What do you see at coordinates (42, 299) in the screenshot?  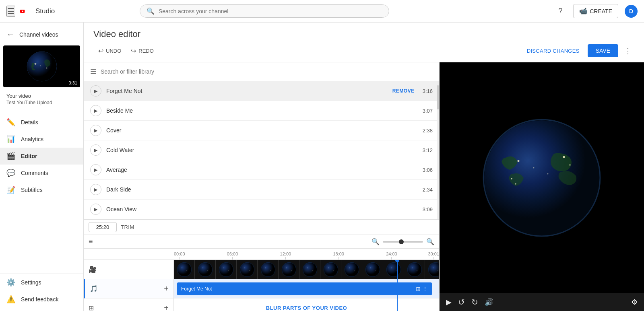 I see `sidebar-item-feedback: ⚠️ Send feedback` at bounding box center [42, 299].